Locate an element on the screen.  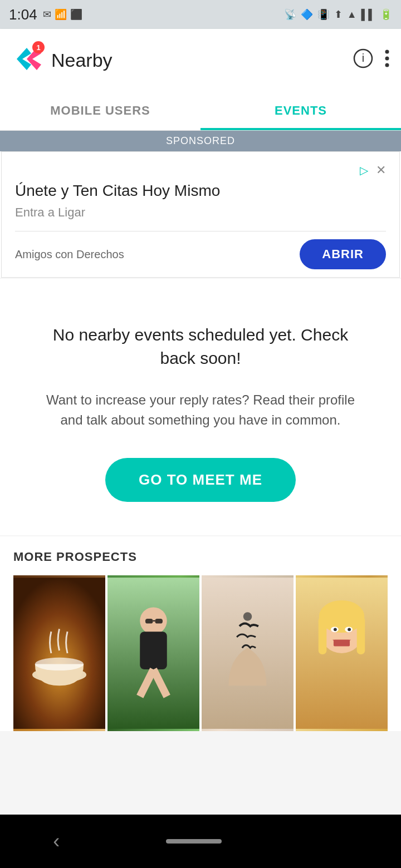
sponsored-label: SPONSORED is located at coordinates (200, 141).